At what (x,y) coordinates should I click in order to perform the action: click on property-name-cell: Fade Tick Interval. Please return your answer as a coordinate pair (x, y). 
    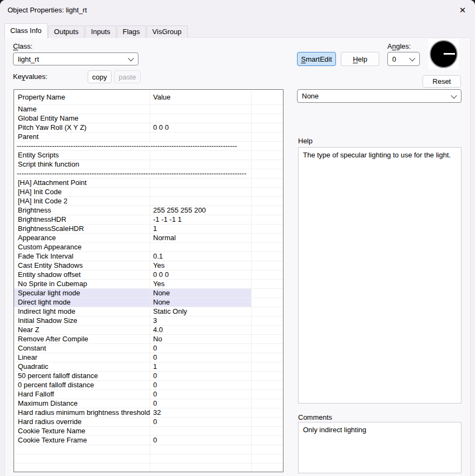
    Looking at the image, I should click on (82, 256).